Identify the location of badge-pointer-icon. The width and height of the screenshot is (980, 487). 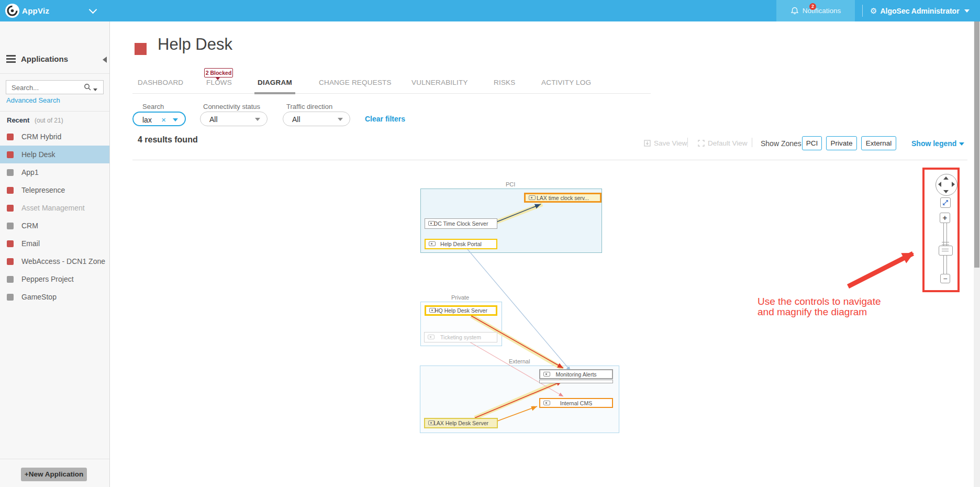
(218, 79).